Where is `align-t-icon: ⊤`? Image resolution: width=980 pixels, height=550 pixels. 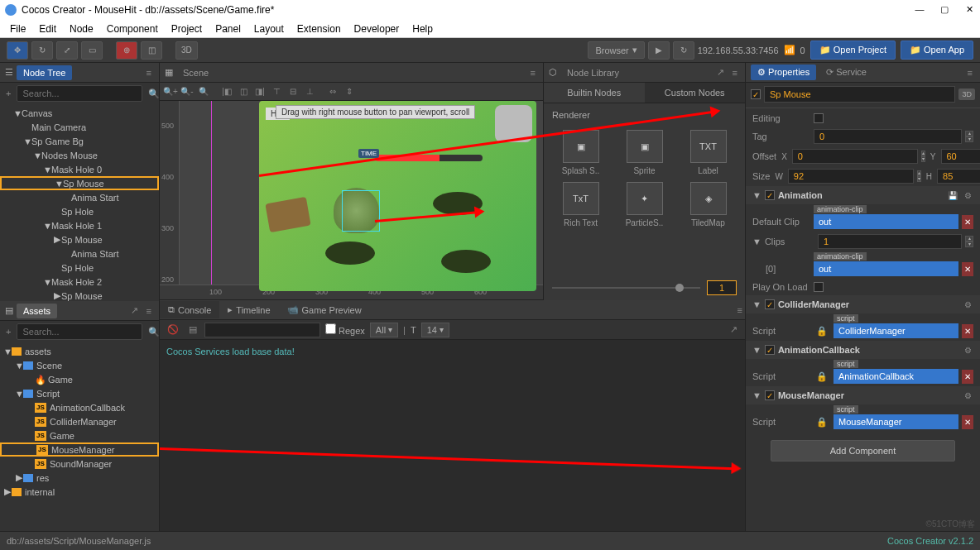
align-t-icon: ⊤ is located at coordinates (276, 92).